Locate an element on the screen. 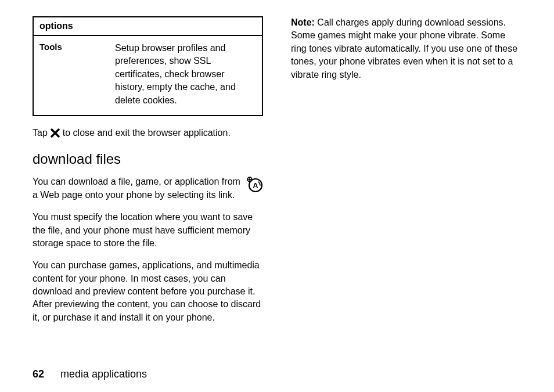  note-label: Note: is located at coordinates (303, 22).